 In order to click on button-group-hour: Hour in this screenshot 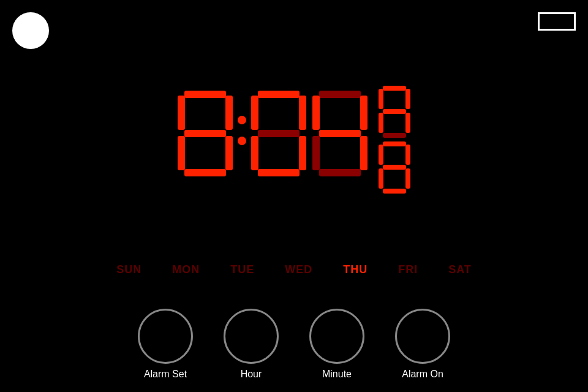, I will do `click(251, 344)`.